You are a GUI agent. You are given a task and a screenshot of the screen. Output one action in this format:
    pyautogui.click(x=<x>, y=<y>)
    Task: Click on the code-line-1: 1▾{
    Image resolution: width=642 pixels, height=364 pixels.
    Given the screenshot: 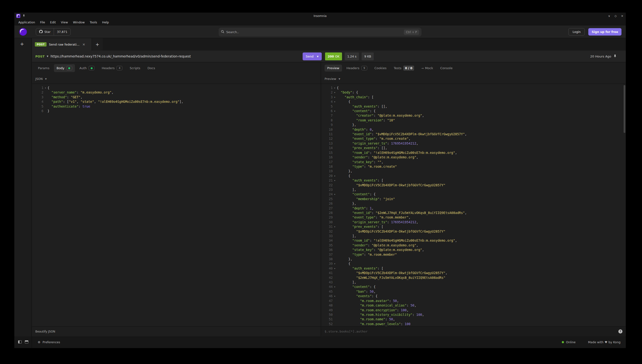 What is the action you would take?
    pyautogui.click(x=177, y=88)
    